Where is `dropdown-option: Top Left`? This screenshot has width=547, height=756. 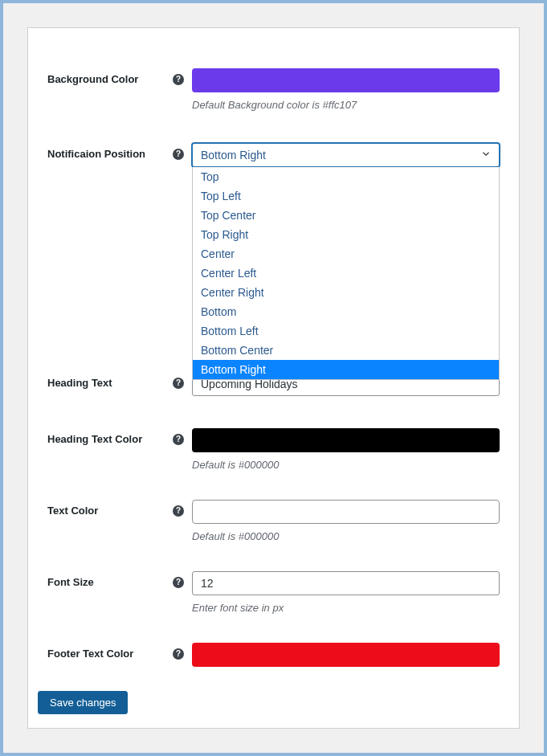 dropdown-option: Top Left is located at coordinates (345, 196).